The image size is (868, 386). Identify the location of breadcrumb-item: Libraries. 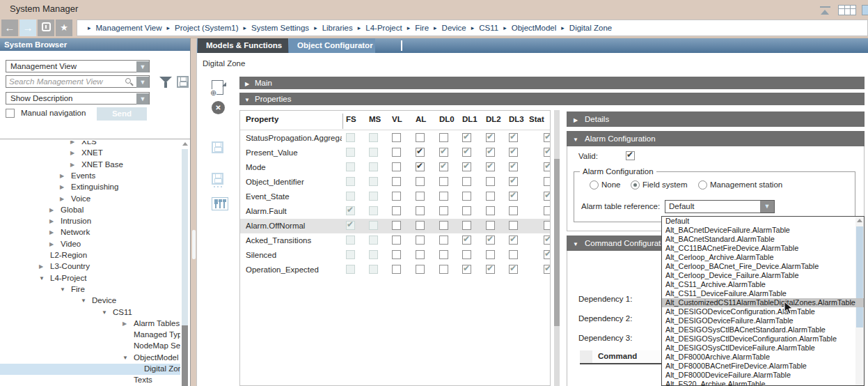
(338, 28).